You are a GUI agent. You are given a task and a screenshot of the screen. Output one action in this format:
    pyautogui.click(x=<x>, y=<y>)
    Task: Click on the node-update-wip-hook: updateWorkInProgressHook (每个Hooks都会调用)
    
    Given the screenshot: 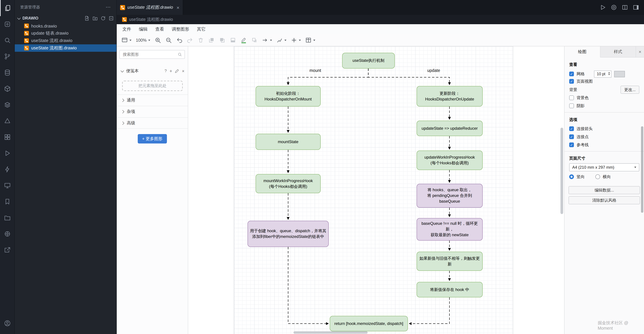 What is the action you would take?
    pyautogui.click(x=450, y=160)
    